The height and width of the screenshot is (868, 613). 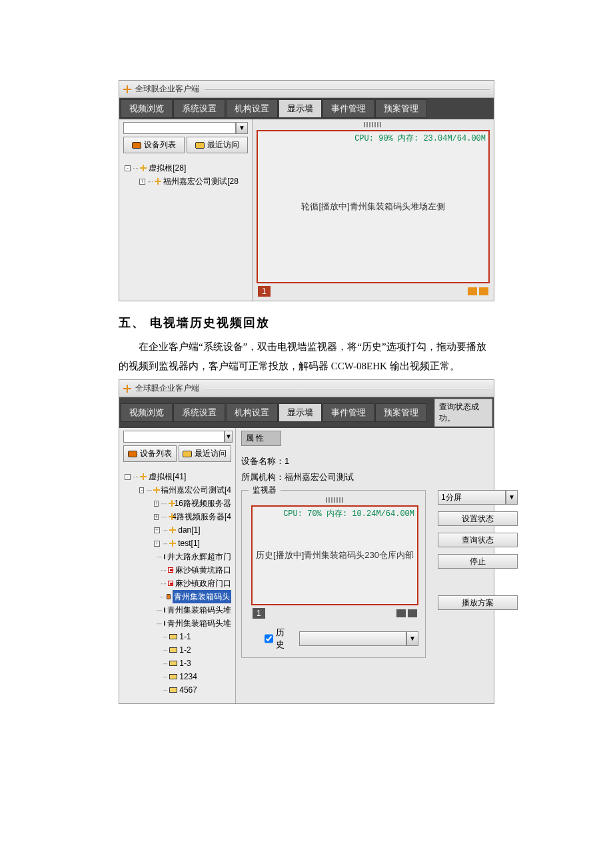 I want to click on stop-button: 停止, so click(x=478, y=561).